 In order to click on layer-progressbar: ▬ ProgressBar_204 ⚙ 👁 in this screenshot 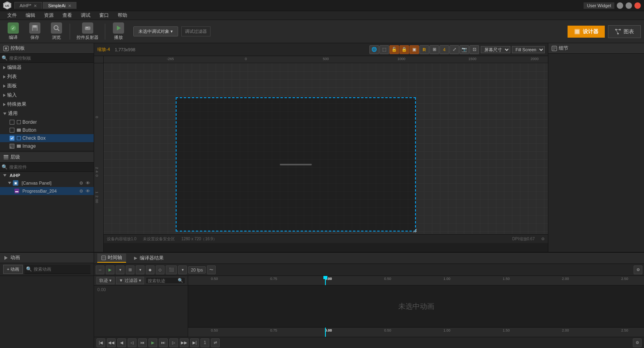, I will do `click(47, 191)`.